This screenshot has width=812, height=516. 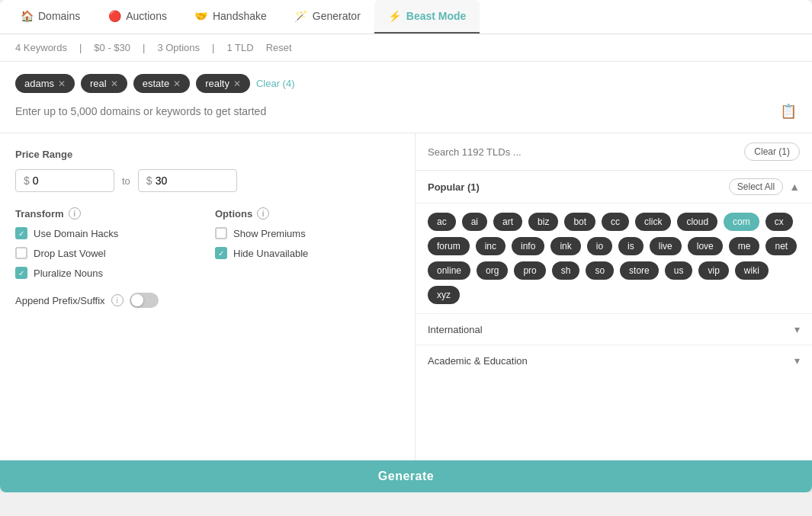 What do you see at coordinates (108, 253) in the screenshot?
I see `checkbox-drop-vowel: Drop Last Vowel` at bounding box center [108, 253].